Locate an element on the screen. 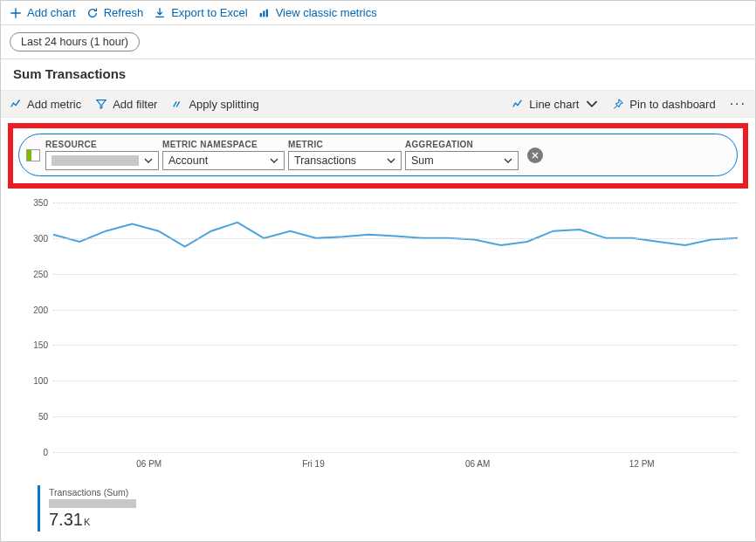 The image size is (756, 542). apply-splitting-label: Apply splitting is located at coordinates (223, 105).